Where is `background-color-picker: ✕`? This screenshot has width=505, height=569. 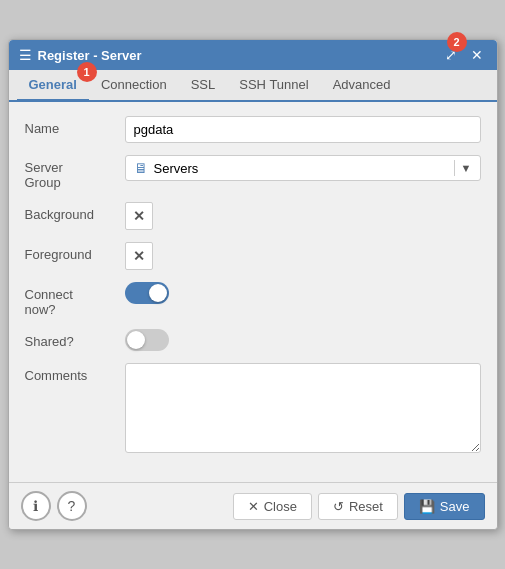
background-color-picker: ✕ is located at coordinates (139, 216).